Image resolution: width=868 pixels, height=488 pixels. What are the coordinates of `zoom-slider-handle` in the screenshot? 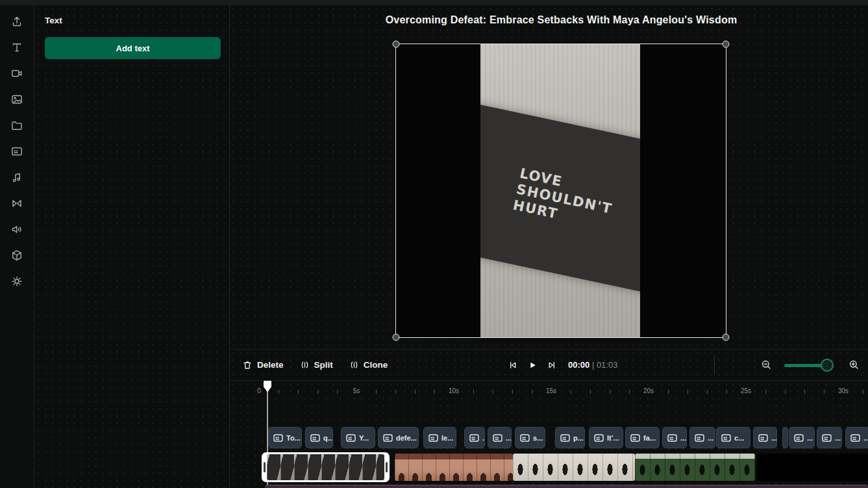 It's located at (827, 365).